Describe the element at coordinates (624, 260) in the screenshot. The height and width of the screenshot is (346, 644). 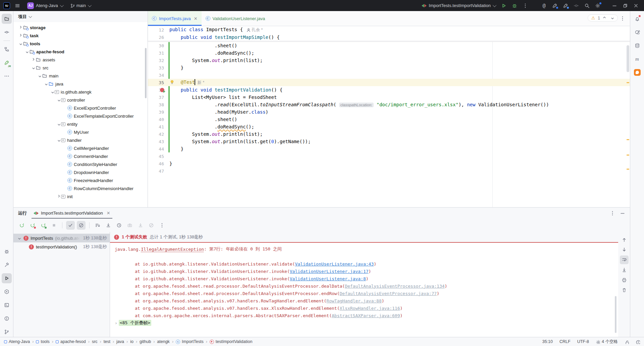
I see `soft-wrap-toggle` at that location.